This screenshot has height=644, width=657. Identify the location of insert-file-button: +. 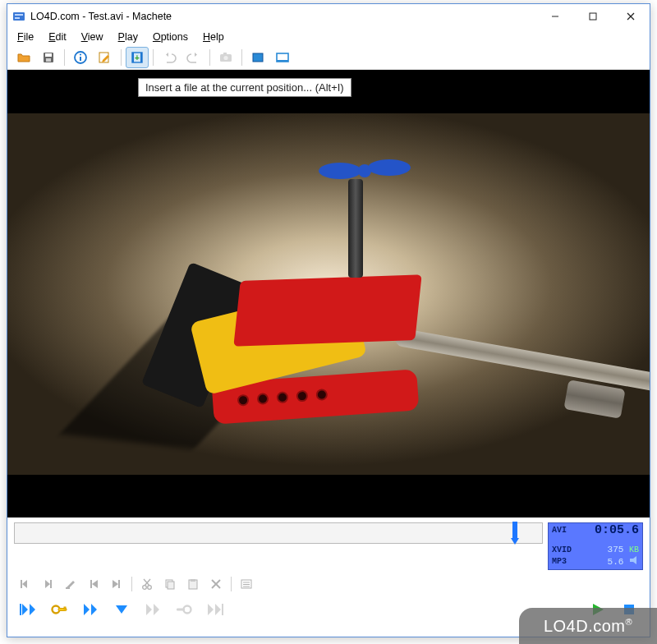
(137, 58).